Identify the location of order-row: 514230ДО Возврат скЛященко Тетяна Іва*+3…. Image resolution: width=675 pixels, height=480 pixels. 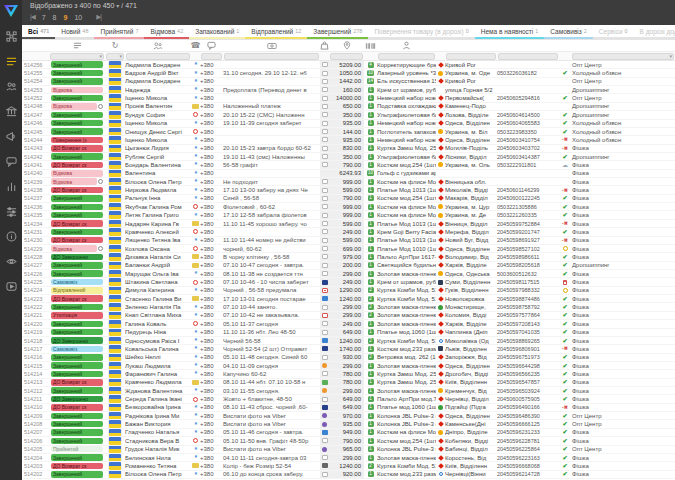
(348, 241).